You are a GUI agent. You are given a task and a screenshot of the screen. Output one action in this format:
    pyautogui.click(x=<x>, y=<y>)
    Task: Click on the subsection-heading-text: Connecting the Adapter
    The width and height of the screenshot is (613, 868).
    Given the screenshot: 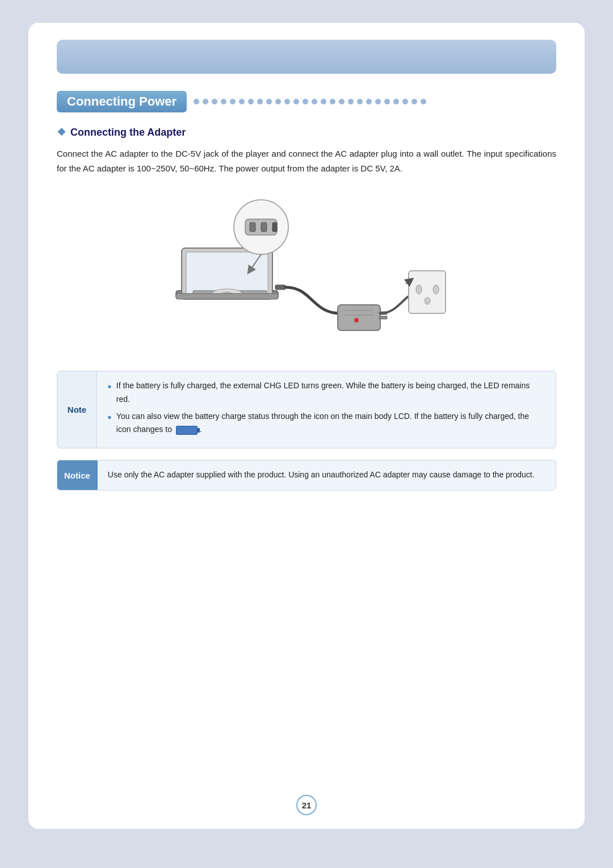 What is the action you would take?
    pyautogui.click(x=128, y=133)
    